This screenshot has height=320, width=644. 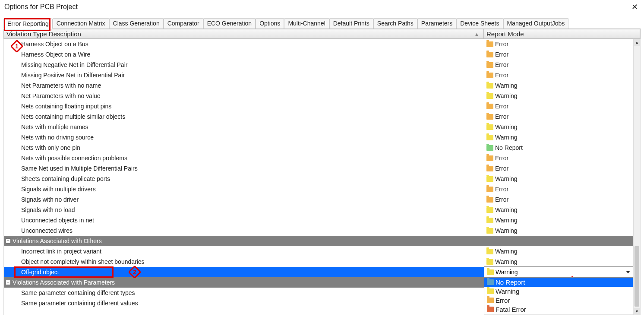 I want to click on column-header-report-mode: Report Mode, so click(x=562, y=34).